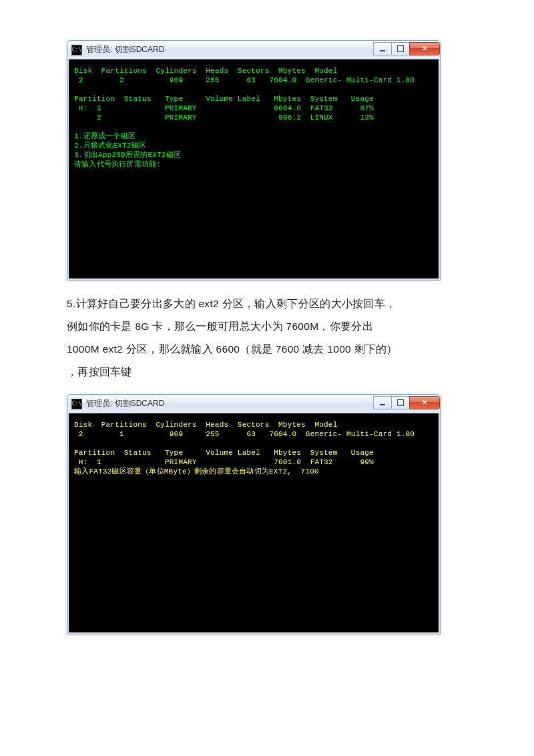 The height and width of the screenshot is (756, 534). What do you see at coordinates (231, 303) in the screenshot?
I see `para-line-1: 5.计算好自己要分出多大的 ext2 分区，输入剩下分区的大小按回车，` at bounding box center [231, 303].